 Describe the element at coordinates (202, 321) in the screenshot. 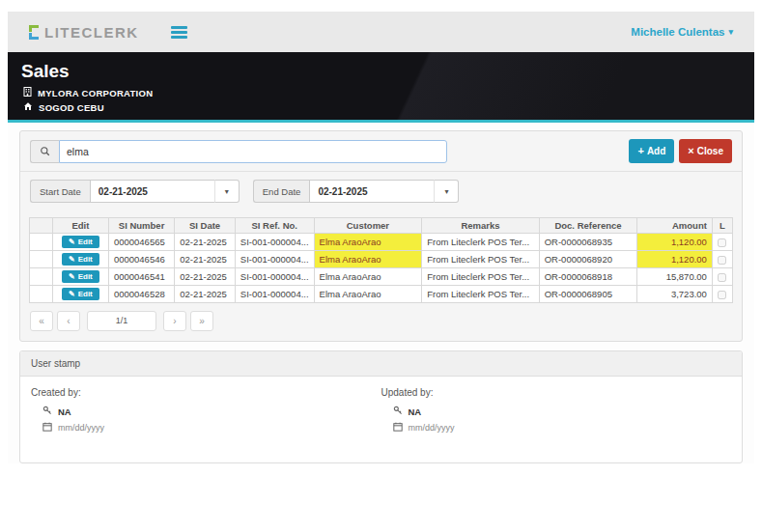

I see `page-last-icon: »` at that location.